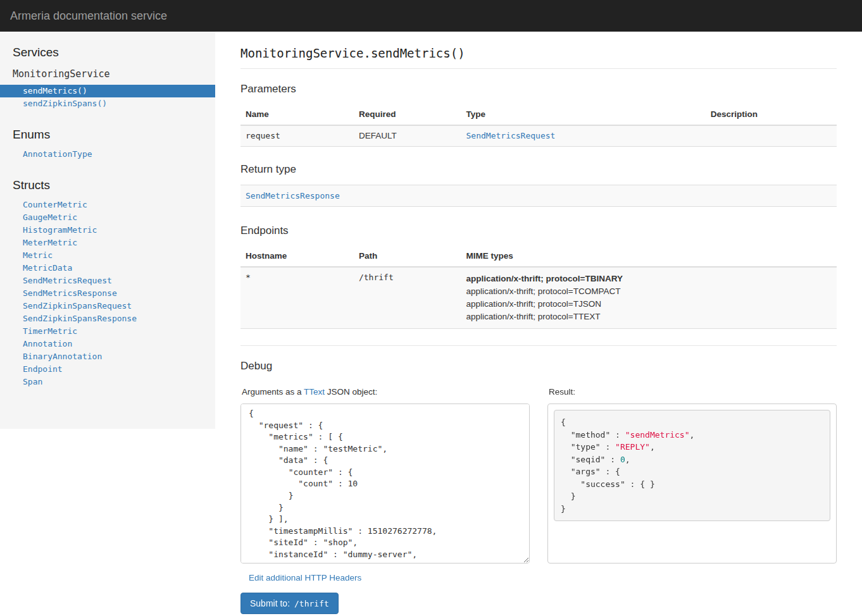 The height and width of the screenshot is (616, 862). I want to click on sidebar-item-method: sendZipkinSpans(), so click(108, 104).